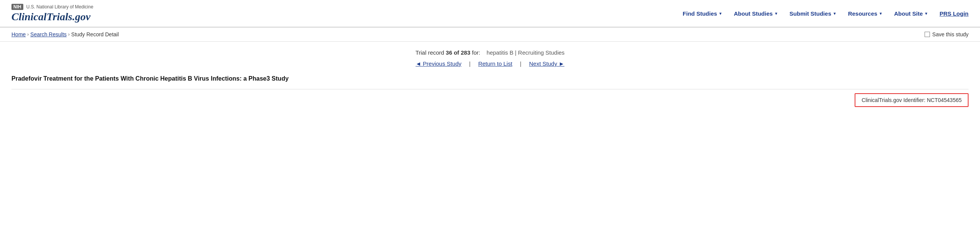 This screenshot has height=243, width=980. I want to click on identifier-value: NCT04543565, so click(944, 100).